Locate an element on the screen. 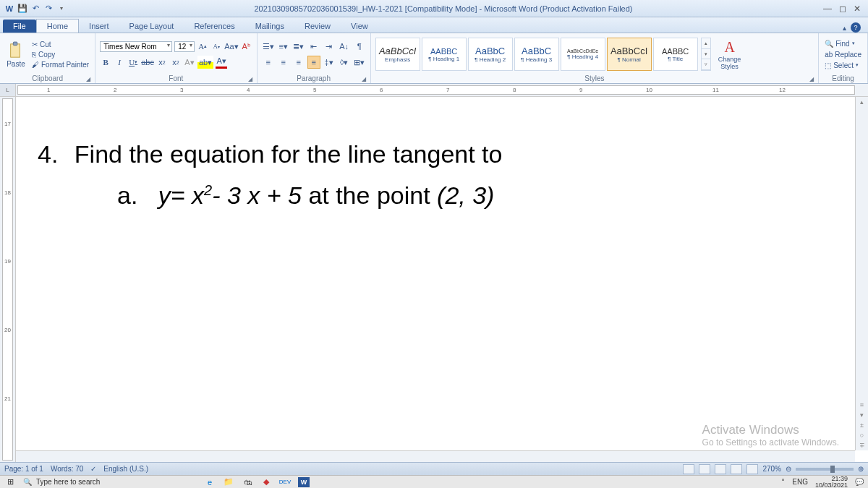 The width and height of the screenshot is (868, 488). explorer-icon: 📁 is located at coordinates (229, 482).